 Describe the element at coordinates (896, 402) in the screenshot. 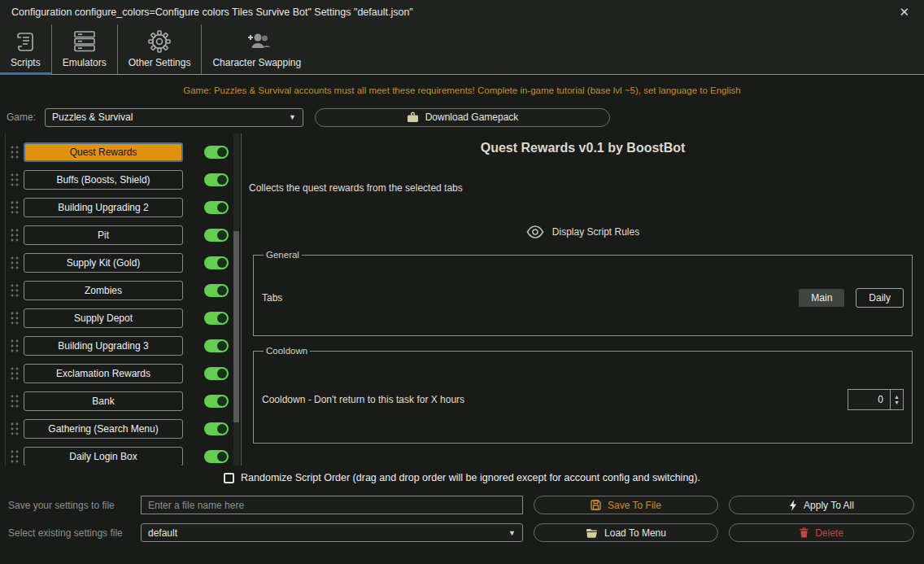

I see `spinner-down-icon: ▼` at that location.